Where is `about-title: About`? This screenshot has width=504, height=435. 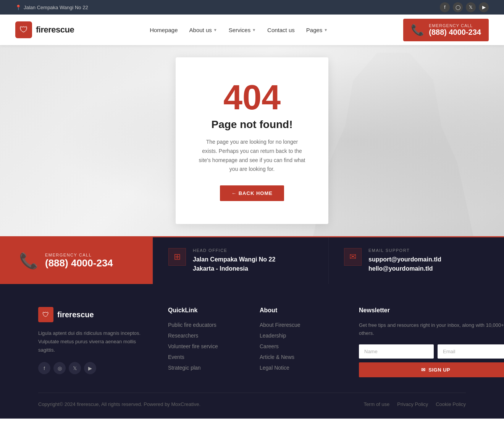 about-title: About is located at coordinates (298, 310).